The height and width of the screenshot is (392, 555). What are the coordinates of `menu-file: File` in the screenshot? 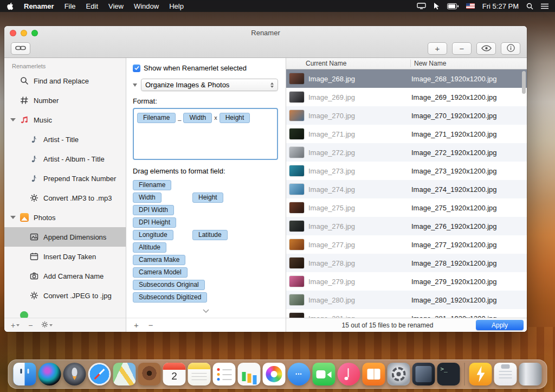 It's located at (70, 7).